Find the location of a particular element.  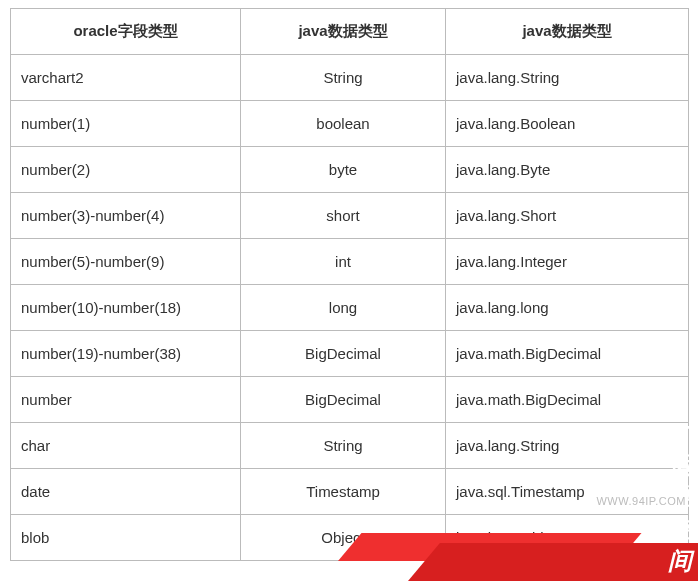

cell-java-wrapper: java.lang.Boolean is located at coordinates (568, 124).